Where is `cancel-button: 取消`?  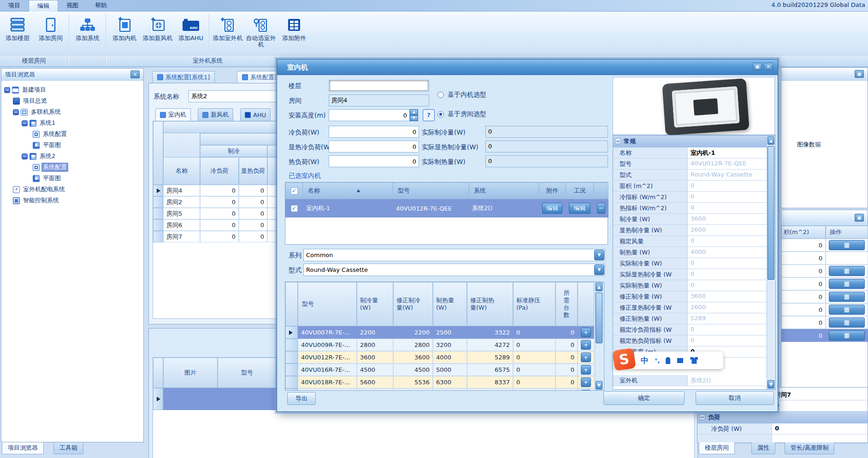 cancel-button: 取消 is located at coordinates (735, 398).